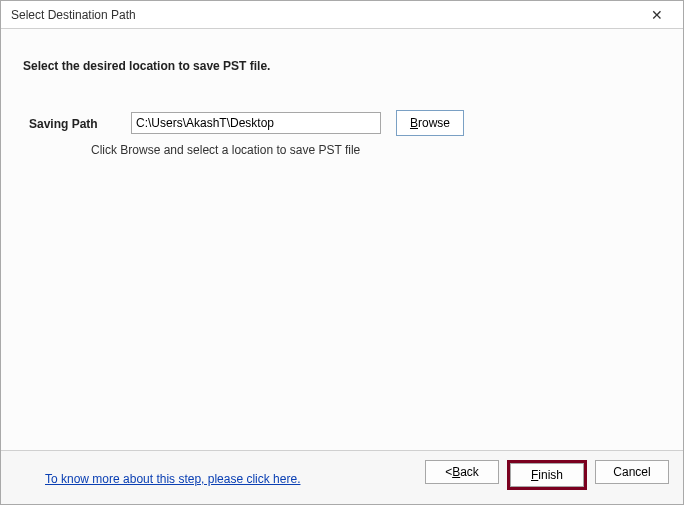 The height and width of the screenshot is (505, 684). Describe the element at coordinates (456, 472) in the screenshot. I see `back-mnemonic: B` at that location.